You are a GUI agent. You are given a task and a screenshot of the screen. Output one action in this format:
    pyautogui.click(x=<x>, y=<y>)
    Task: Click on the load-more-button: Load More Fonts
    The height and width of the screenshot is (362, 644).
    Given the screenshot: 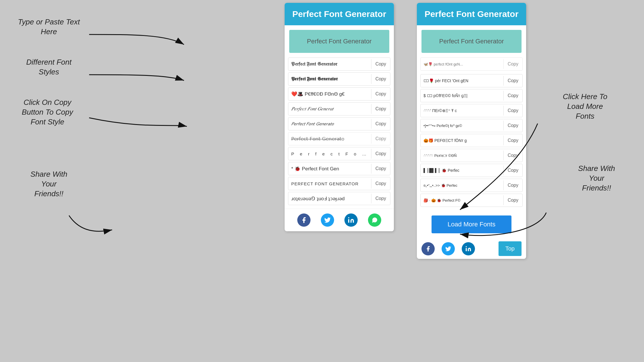 What is the action you would take?
    pyautogui.click(x=471, y=224)
    